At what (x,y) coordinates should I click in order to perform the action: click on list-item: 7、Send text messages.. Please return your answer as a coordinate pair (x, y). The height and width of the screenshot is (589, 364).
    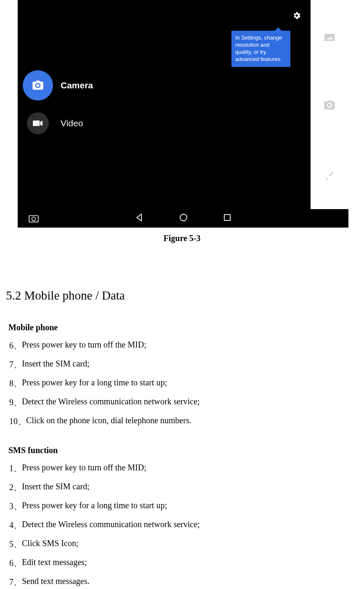
    Looking at the image, I should click on (187, 582).